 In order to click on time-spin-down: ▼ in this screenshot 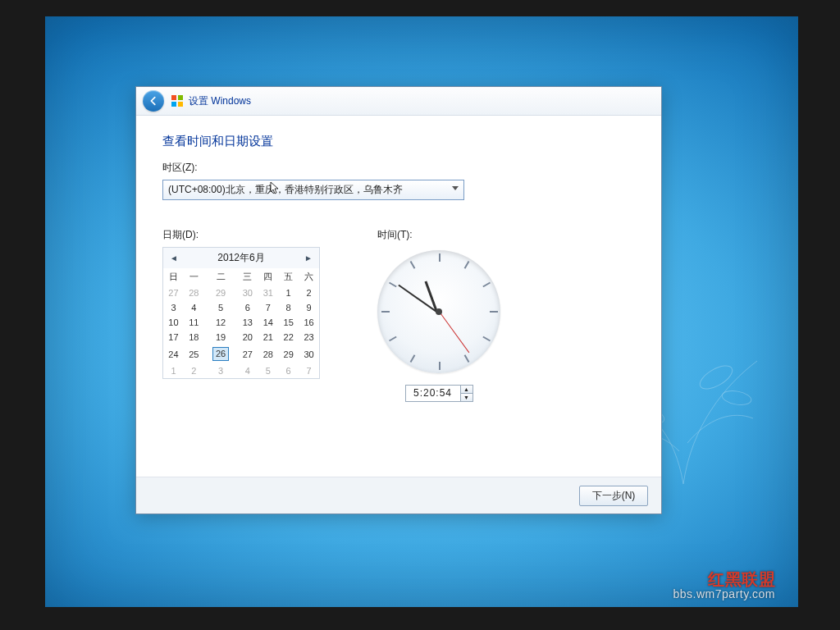, I will do `click(467, 397)`.